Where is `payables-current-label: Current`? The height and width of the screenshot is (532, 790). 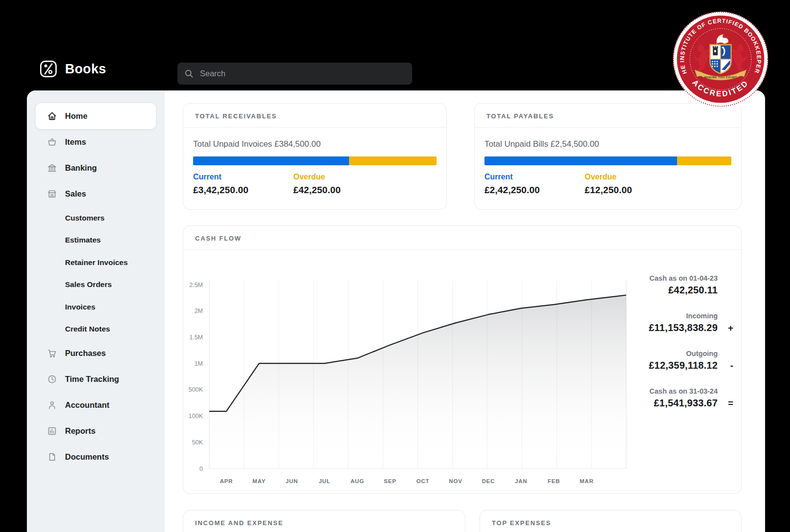
payables-current-label: Current is located at coordinates (535, 177).